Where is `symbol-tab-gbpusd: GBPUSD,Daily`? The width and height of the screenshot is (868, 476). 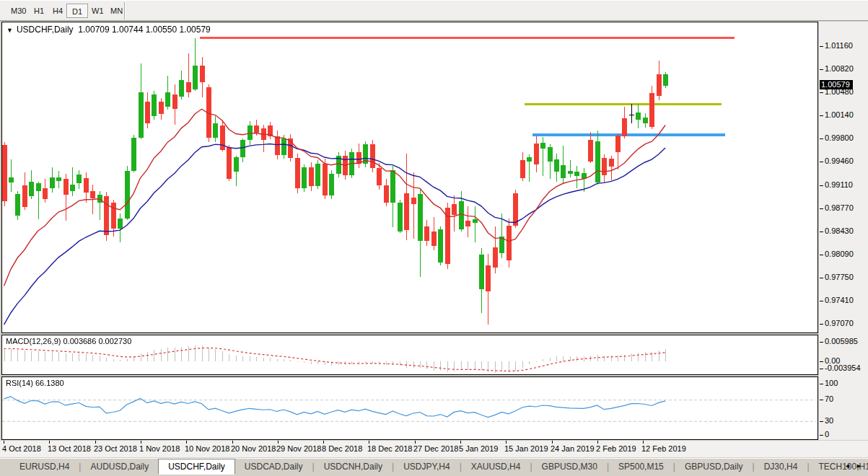
symbol-tab-gbpusd: GBPUSD,Daily is located at coordinates (714, 467).